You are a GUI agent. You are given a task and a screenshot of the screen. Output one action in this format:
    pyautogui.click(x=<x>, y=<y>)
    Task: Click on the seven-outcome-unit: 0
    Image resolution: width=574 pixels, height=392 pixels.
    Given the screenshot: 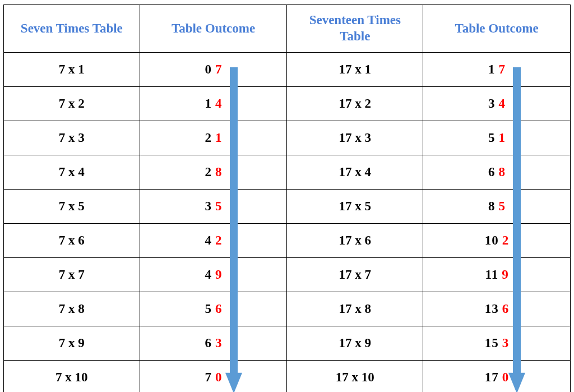 What is the action you would take?
    pyautogui.click(x=219, y=377)
    